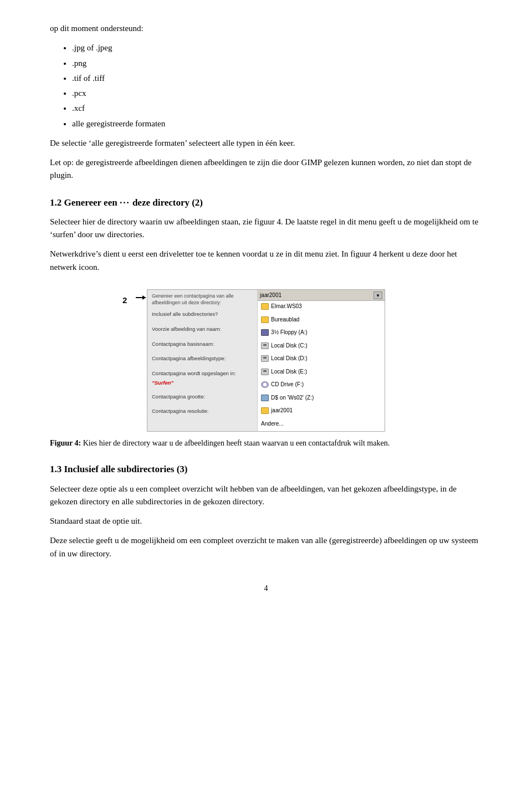 This screenshot has width=532, height=798. What do you see at coordinates (202, 330) in the screenshot?
I see `dialog-row-2: Voorzie afbeelding van naam:` at bounding box center [202, 330].